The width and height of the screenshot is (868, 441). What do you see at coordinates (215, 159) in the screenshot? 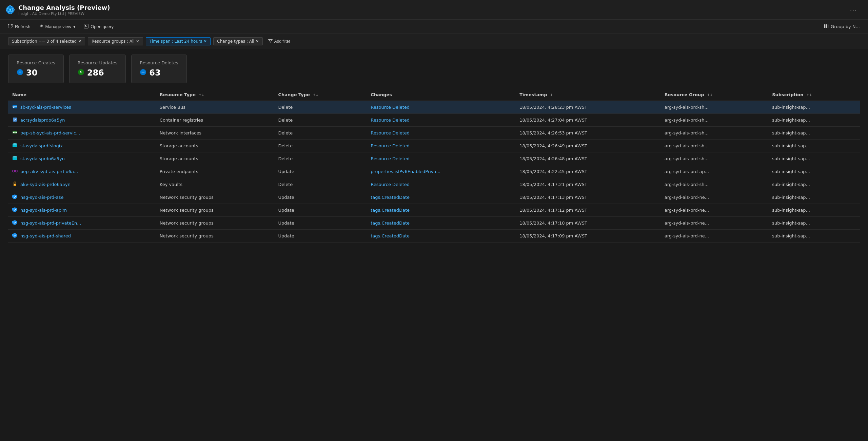
I see `resource-type-cell: Storage accounts` at bounding box center [215, 159].